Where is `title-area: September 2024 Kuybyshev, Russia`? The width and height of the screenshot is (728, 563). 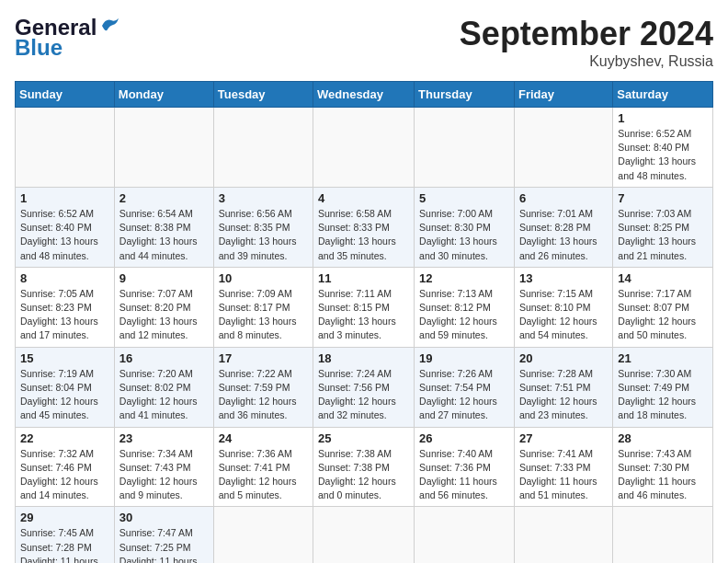
title-area: September 2024 Kuybyshev, Russia is located at coordinates (586, 42).